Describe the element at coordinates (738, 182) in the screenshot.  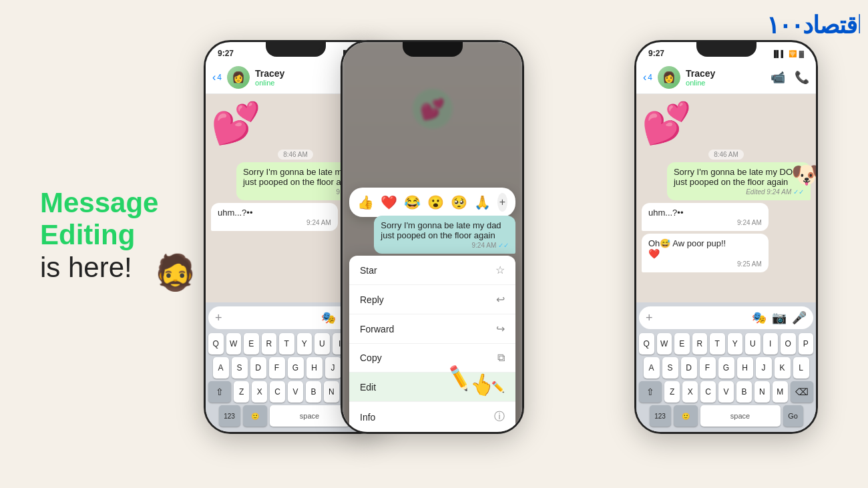
I see `message-out-right: Sorry I'm gonna be late my DOG just poop…` at that location.